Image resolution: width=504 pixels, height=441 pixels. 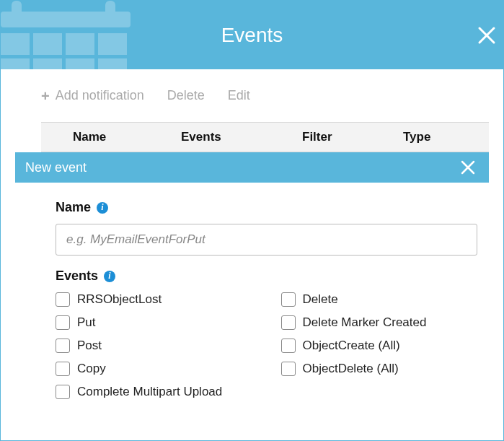 I want to click on name-input, so click(x=267, y=240).